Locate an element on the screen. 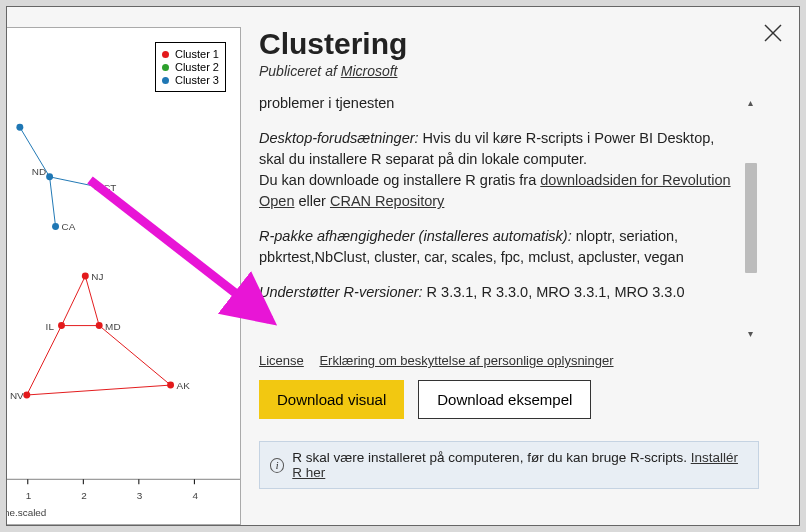 This screenshot has width=806, height=532. svg-text: AK is located at coordinates (184, 386).